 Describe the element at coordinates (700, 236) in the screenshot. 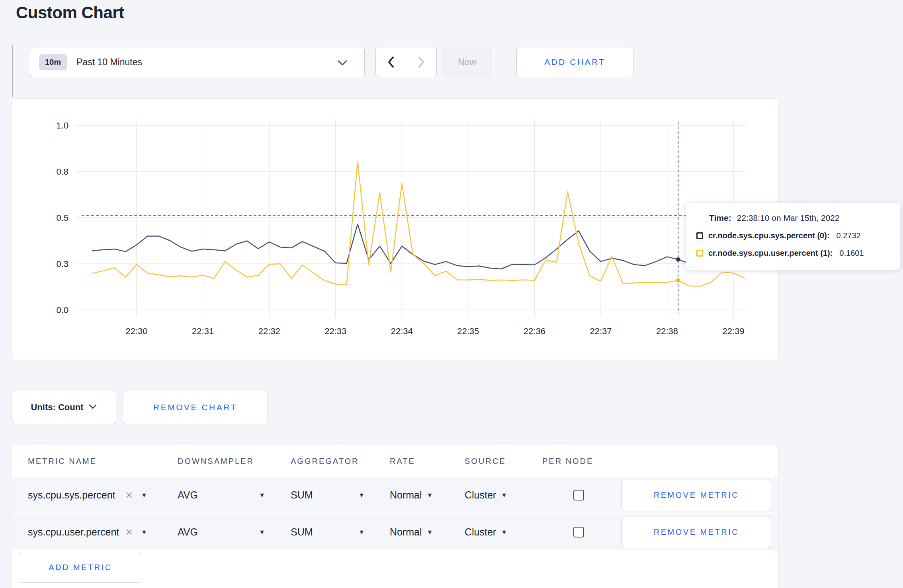

I see `sys-percent-swatch-icon` at that location.